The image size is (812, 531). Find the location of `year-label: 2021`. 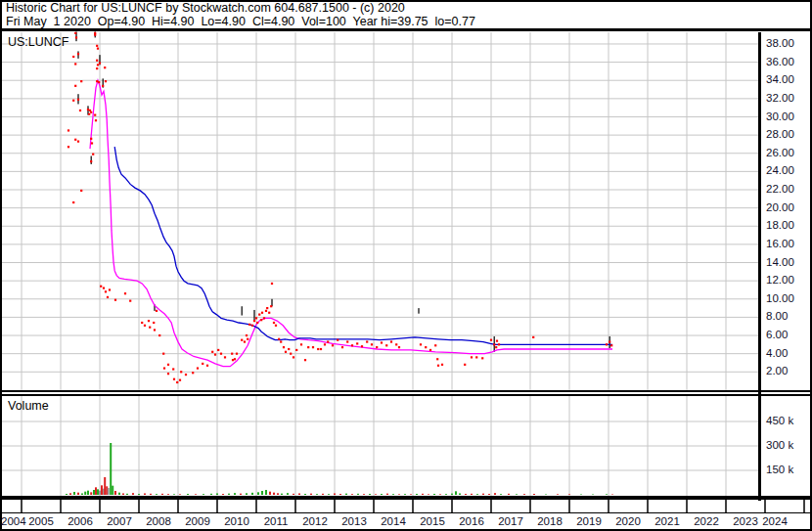

year-label: 2021 is located at coordinates (667, 521).